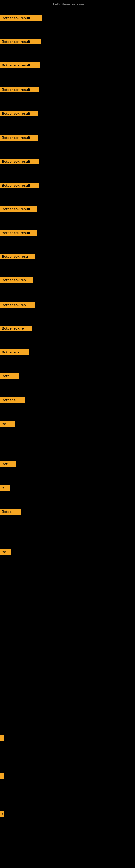 The width and height of the screenshot is (135, 868). What do you see at coordinates (19, 113) in the screenshot?
I see `bottleneck-badge-5: Bottleneck result` at bounding box center [19, 113].